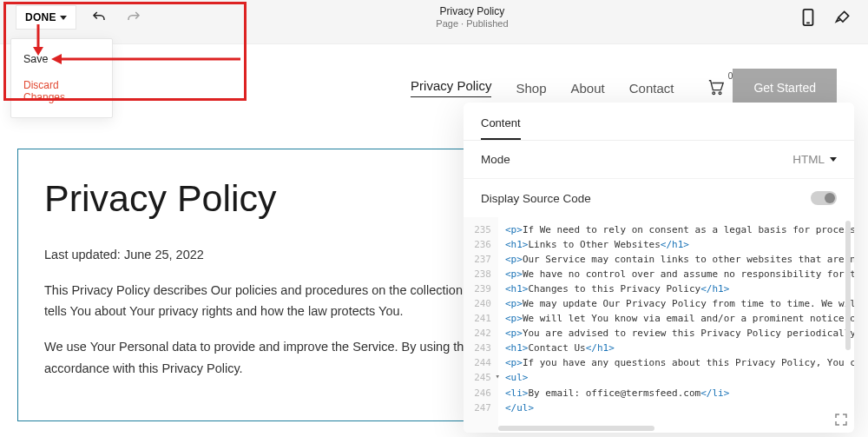 The width and height of the screenshot is (868, 437). What do you see at coordinates (134, 17) in the screenshot?
I see `redo-button` at bounding box center [134, 17].